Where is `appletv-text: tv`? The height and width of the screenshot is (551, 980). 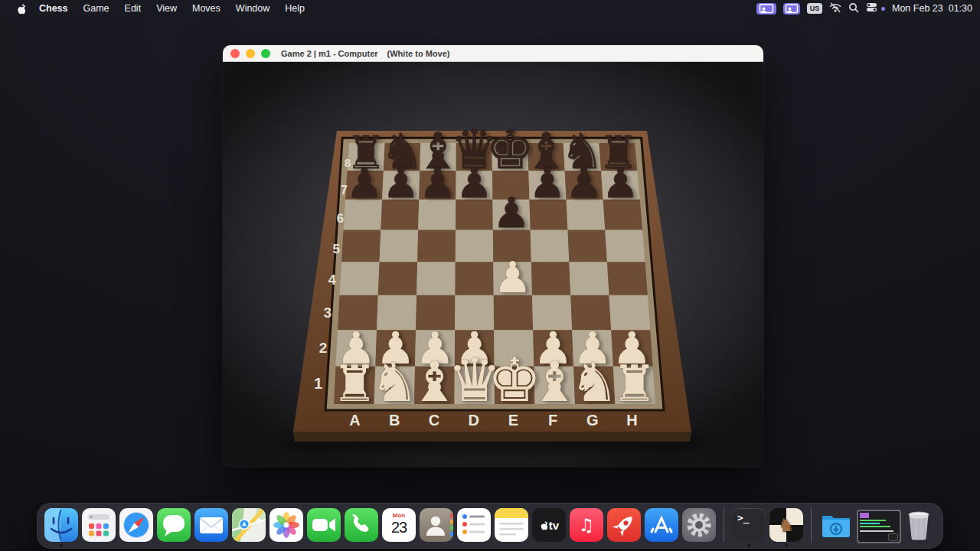
appletv-text: tv is located at coordinates (554, 525).